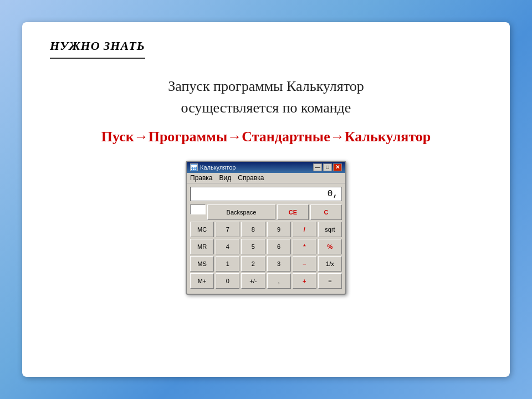 The width and height of the screenshot is (532, 399). I want to click on menu-pravka: Правка, so click(202, 178).